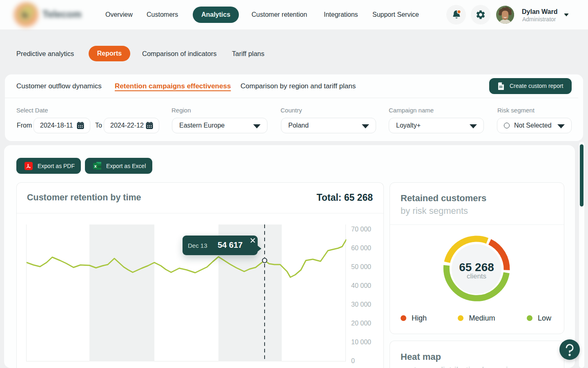 The height and width of the screenshot is (368, 588). I want to click on svg-text: x, so click(96, 166).